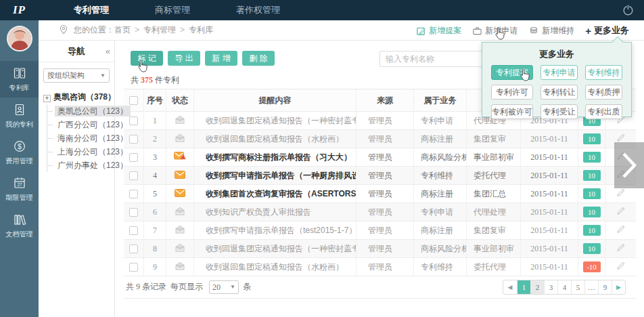 The height and width of the screenshot is (317, 644). Describe the element at coordinates (147, 58) in the screenshot. I see `mark-button: 标 记` at that location.